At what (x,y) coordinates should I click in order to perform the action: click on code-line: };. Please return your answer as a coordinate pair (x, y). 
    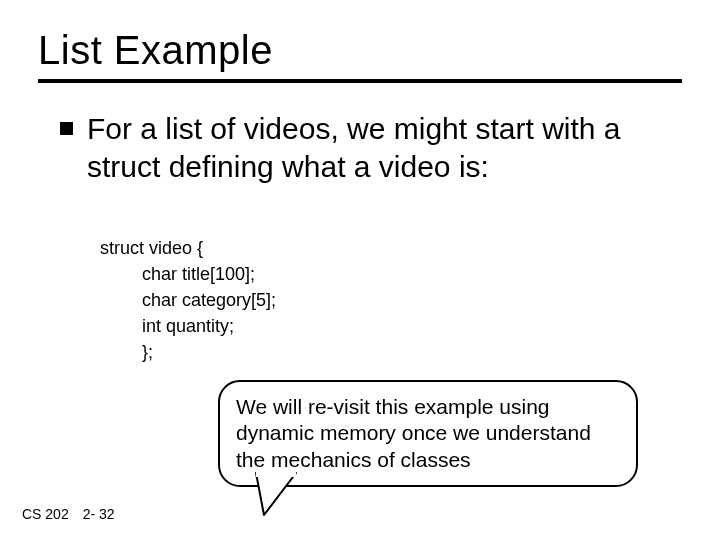
    Looking at the image, I should click on (188, 352).